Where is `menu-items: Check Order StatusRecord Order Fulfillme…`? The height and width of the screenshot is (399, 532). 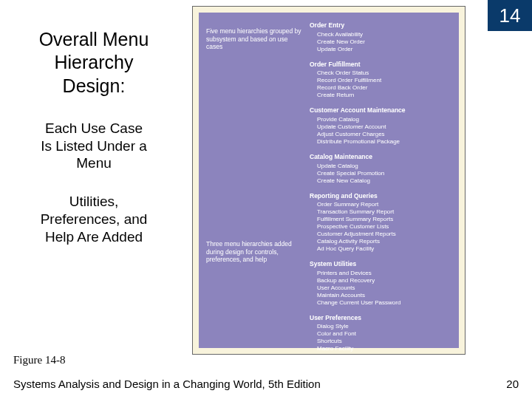 menu-items: Check Order StatusRecord Order Fulfillme… is located at coordinates (380, 84).